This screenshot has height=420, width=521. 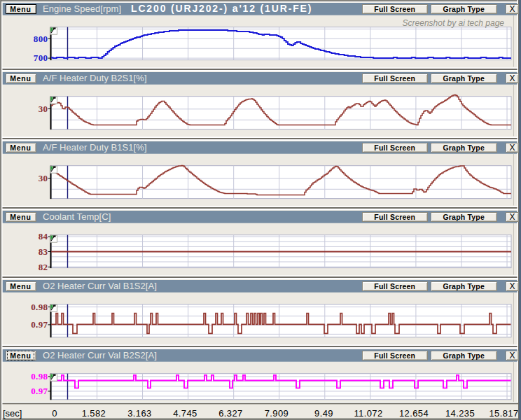 I want to click on svg-text: 11.072, so click(x=368, y=413).